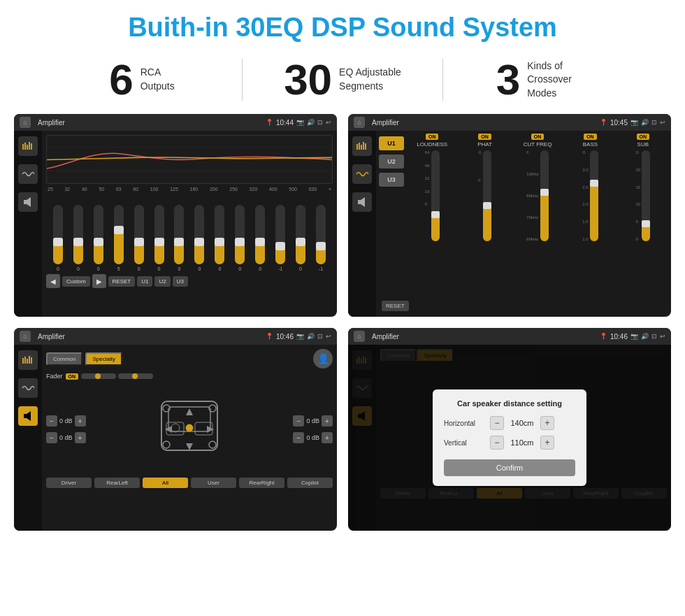 The width and height of the screenshot is (685, 616). What do you see at coordinates (594, 196) in the screenshot?
I see `bass-slider` at bounding box center [594, 196].